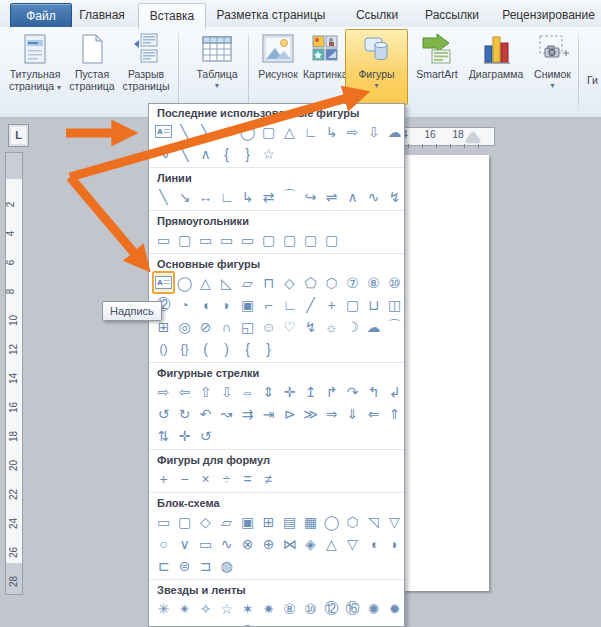 The image size is (601, 627). Describe the element at coordinates (164, 436) in the screenshot. I see `up-down-arrow-callout-shape-icon: ⇅` at that location.